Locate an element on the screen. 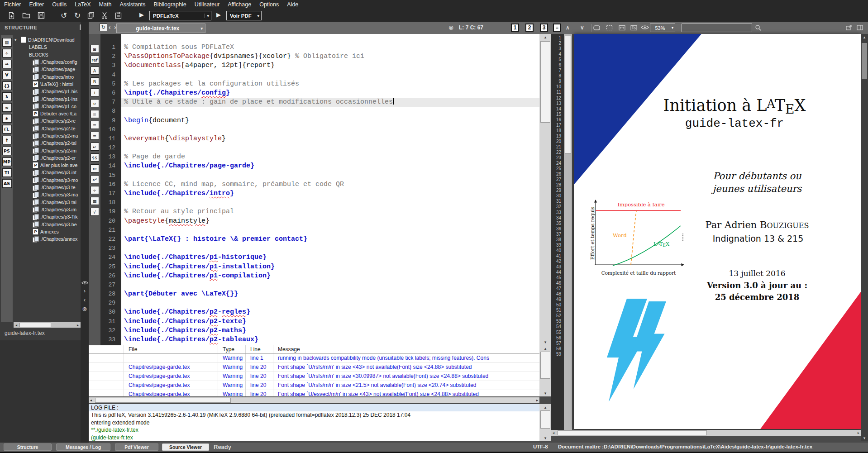  tree-item-include: ./Chapitres/config is located at coordinates (48, 62).